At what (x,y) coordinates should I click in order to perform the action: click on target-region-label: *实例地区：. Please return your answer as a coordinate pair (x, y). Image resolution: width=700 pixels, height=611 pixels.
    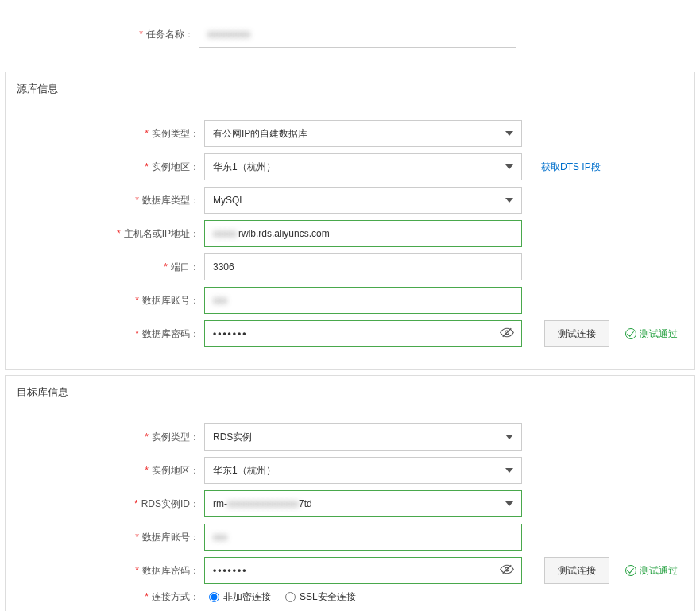
    Looking at the image, I should click on (105, 470).